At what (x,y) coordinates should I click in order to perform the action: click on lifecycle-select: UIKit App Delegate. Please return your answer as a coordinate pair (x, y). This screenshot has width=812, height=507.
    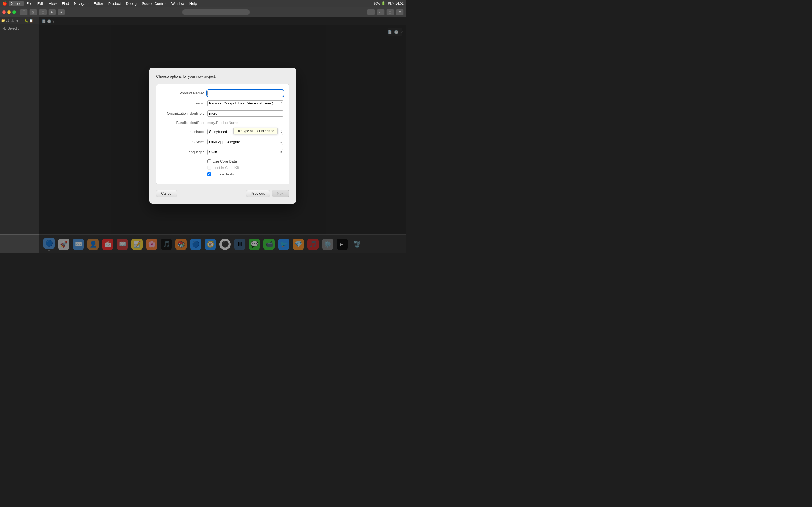
    Looking at the image, I should click on (245, 142).